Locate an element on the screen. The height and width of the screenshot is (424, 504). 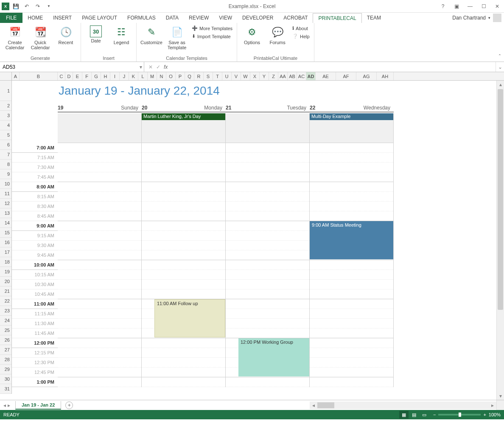
row-header: 28 is located at coordinates (6, 360).